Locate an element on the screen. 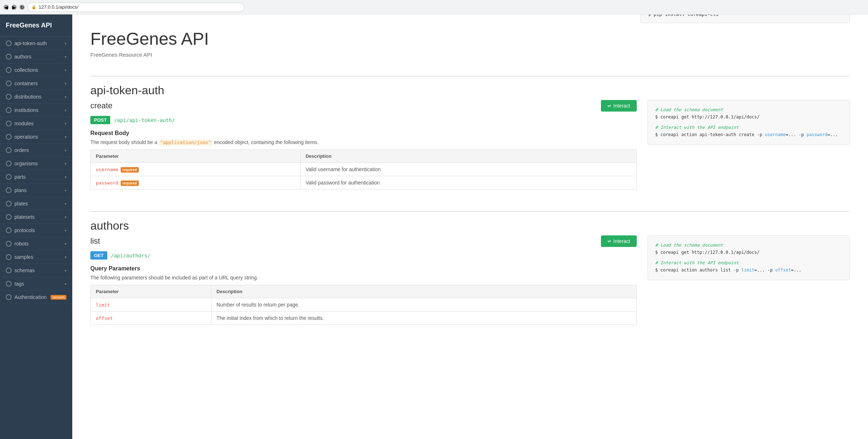 This screenshot has width=868, height=439. sidebar-item-label: collections is located at coordinates (26, 70).